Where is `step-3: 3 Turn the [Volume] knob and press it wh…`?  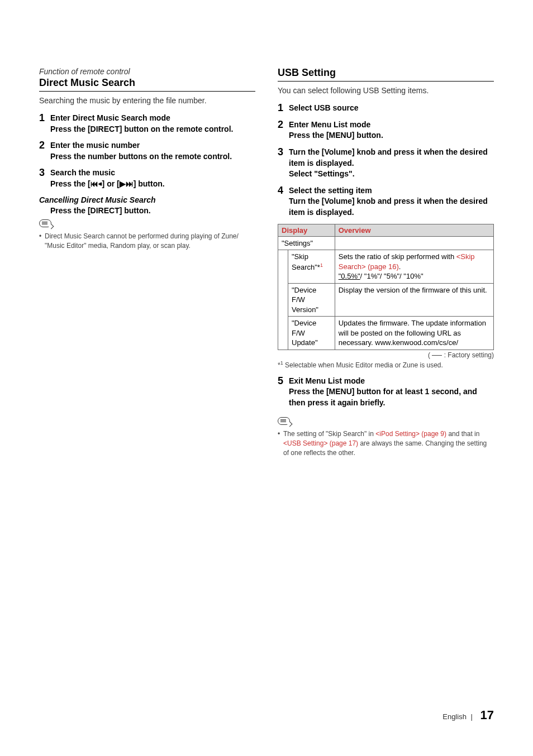
step-3: 3 Turn the [Volume] knob and press it wh… is located at coordinates (386, 163).